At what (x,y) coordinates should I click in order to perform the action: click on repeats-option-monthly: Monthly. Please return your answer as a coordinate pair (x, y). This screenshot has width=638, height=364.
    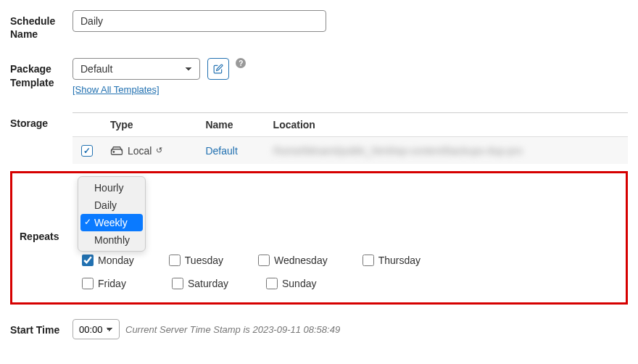
    Looking at the image, I should click on (112, 240).